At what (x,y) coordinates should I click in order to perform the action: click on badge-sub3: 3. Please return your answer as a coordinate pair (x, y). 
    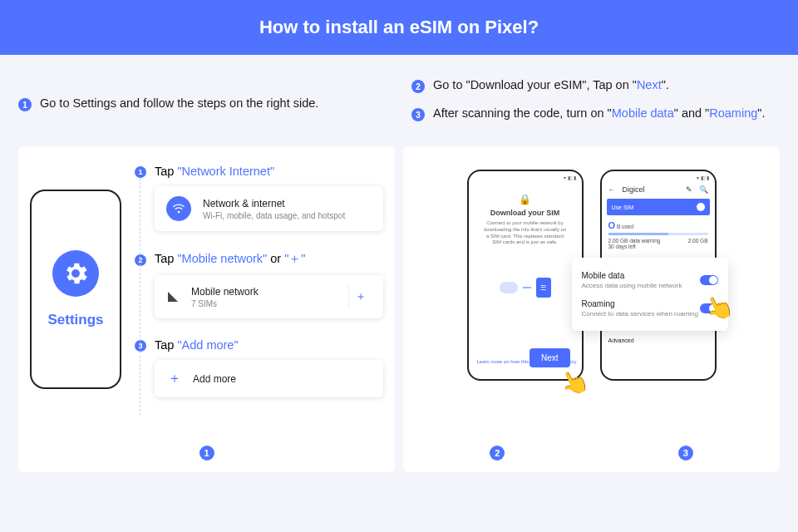
    Looking at the image, I should click on (140, 346).